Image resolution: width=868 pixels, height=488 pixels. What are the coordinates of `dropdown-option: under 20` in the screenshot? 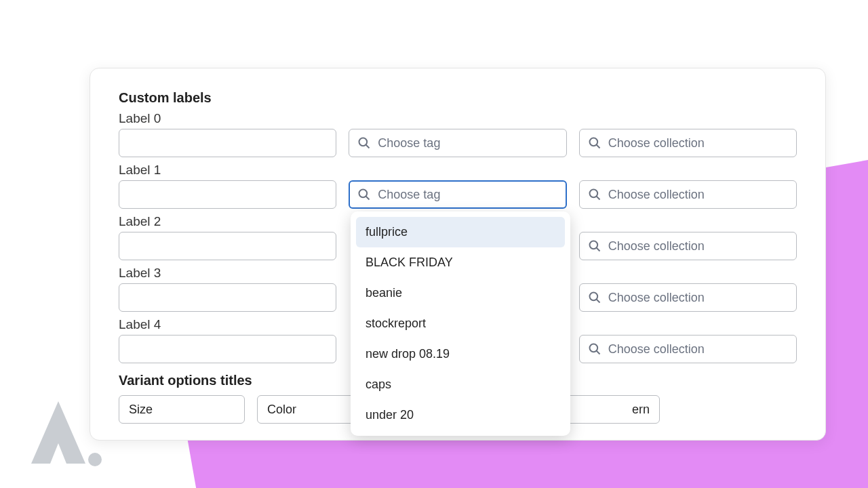 It's located at (460, 415).